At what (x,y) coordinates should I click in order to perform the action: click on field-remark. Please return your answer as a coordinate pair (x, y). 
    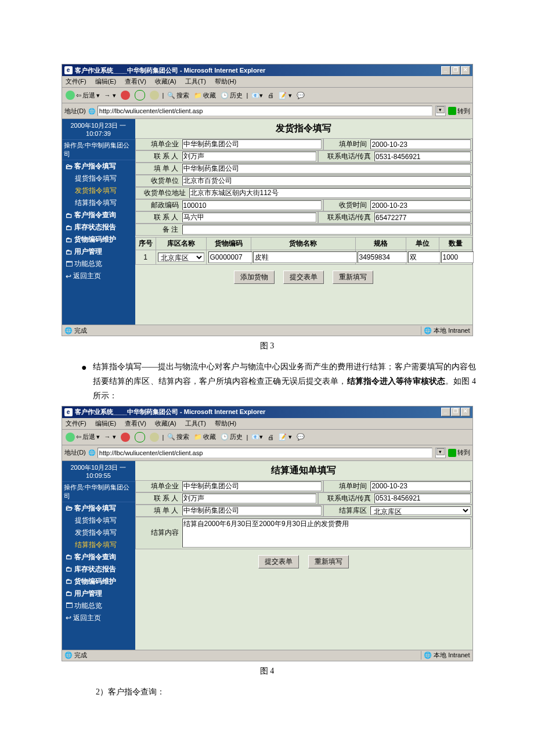
    Looking at the image, I should click on (326, 230).